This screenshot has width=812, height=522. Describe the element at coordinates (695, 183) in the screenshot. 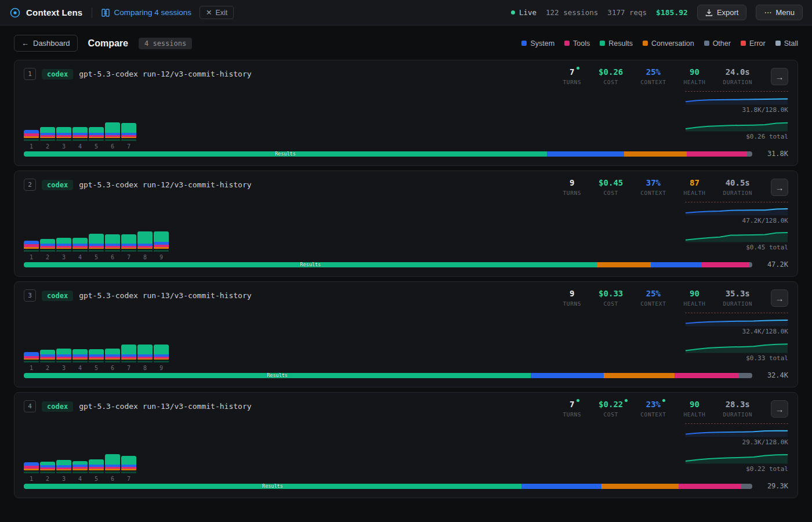

I see `stat-value: 87` at that location.